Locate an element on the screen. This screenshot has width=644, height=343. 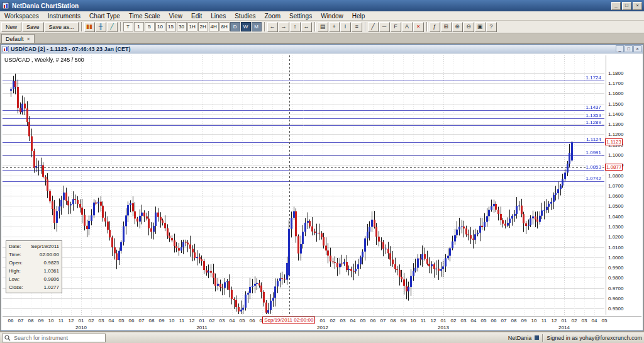
timeframe-4h: 4H is located at coordinates (214, 26).